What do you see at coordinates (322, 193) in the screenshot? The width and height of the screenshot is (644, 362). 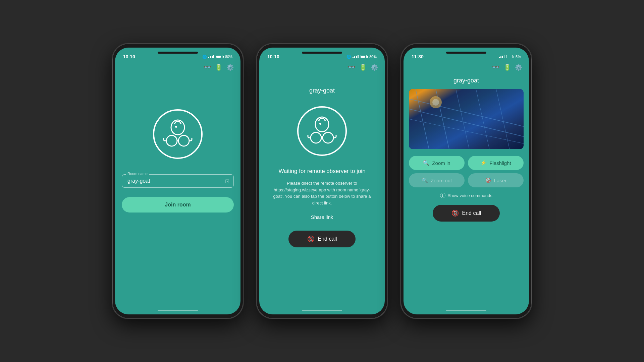 I see `waiting-text: Please direct the remote observer to htt…` at bounding box center [322, 193].